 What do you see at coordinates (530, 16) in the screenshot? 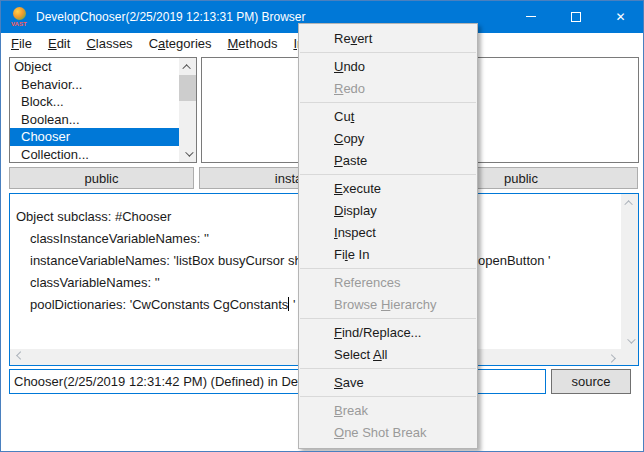
I see `minimize-button` at bounding box center [530, 16].